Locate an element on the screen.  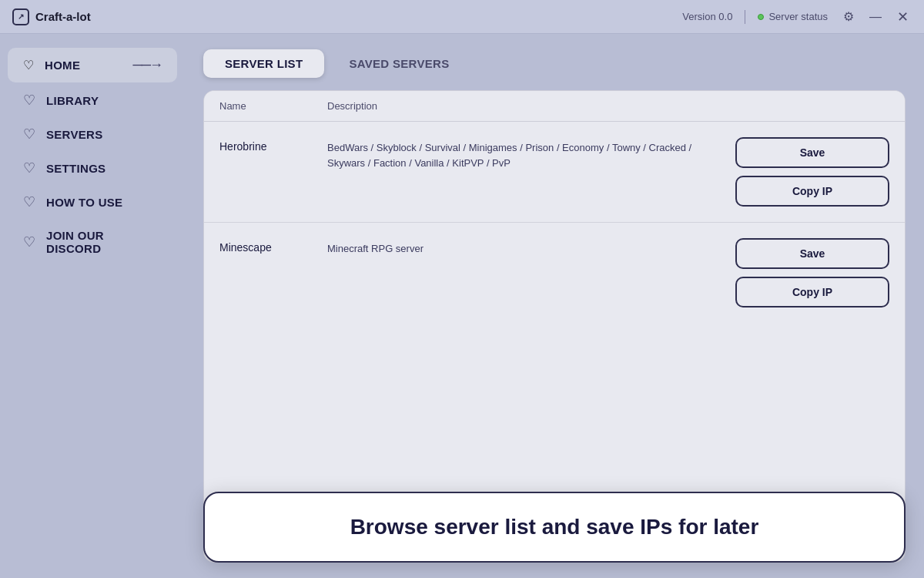
status-dot is located at coordinates (761, 17).